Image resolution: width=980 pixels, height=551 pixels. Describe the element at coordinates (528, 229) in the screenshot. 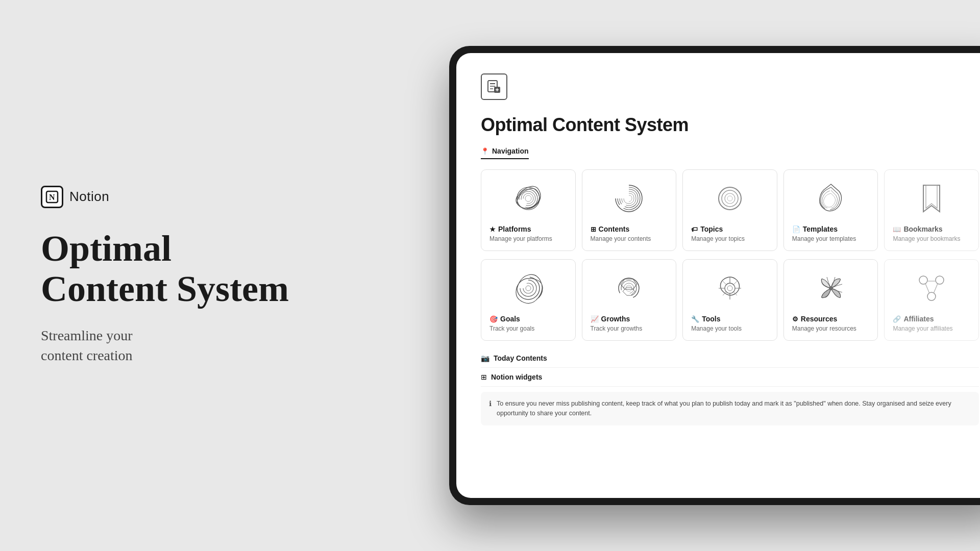

I see `card-platforms-title: ★ Platforms` at that location.